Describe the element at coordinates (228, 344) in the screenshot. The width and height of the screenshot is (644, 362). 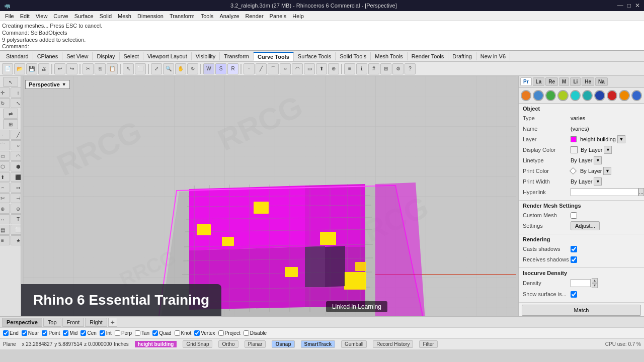
I see `ortho-btn: Ortho` at that location.